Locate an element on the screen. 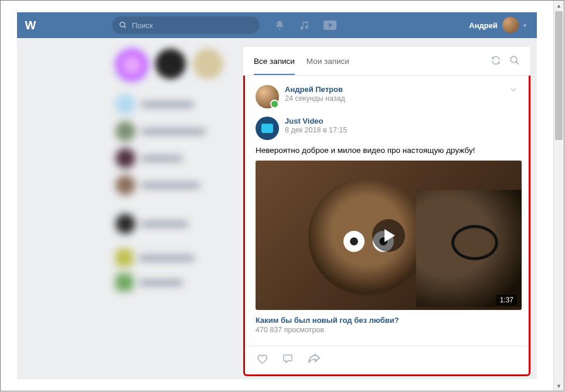 Image resolution: width=565 pixels, height=392 pixels. scroll-up-icon: ▲ is located at coordinates (559, 6).